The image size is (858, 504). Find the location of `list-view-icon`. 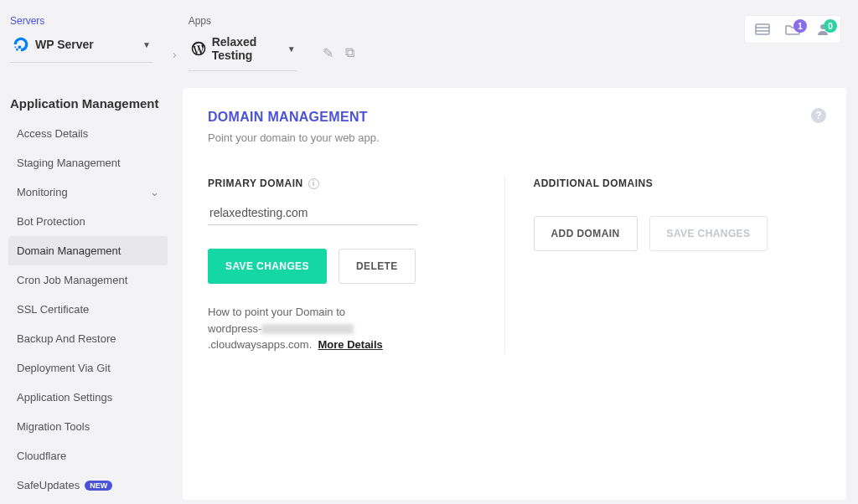

list-view-icon is located at coordinates (762, 29).